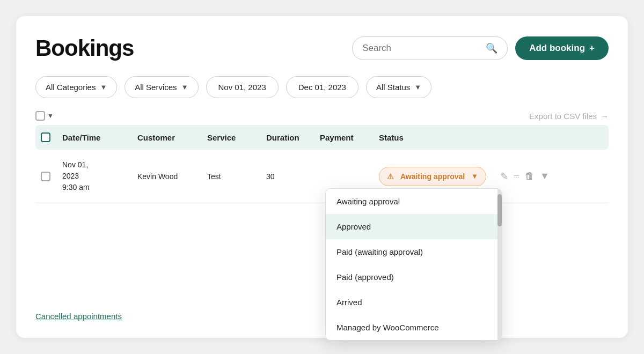 The height and width of the screenshot is (354, 644). Describe the element at coordinates (474, 176) in the screenshot. I see `status-chevron-down-icon: ▼` at that location.